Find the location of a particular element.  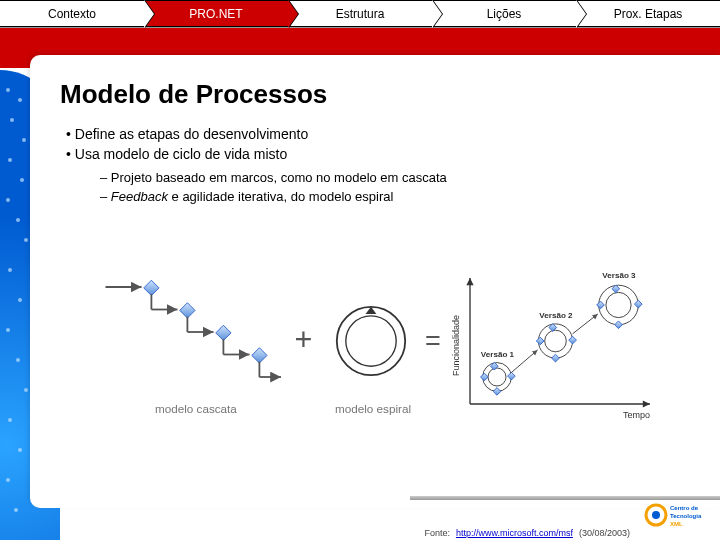

version-label-3: Versão 3 is located at coordinates (619, 276).